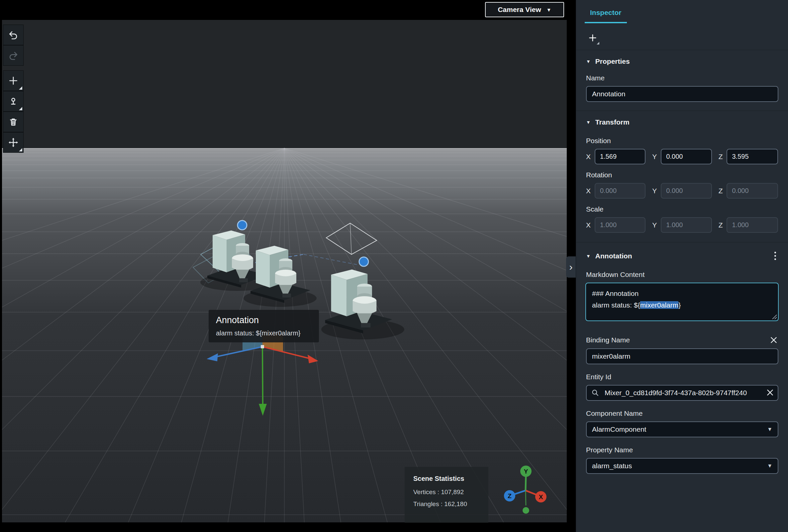 This screenshot has height=532, width=788. Describe the element at coordinates (14, 122) in the screenshot. I see `trash-icon` at that location.